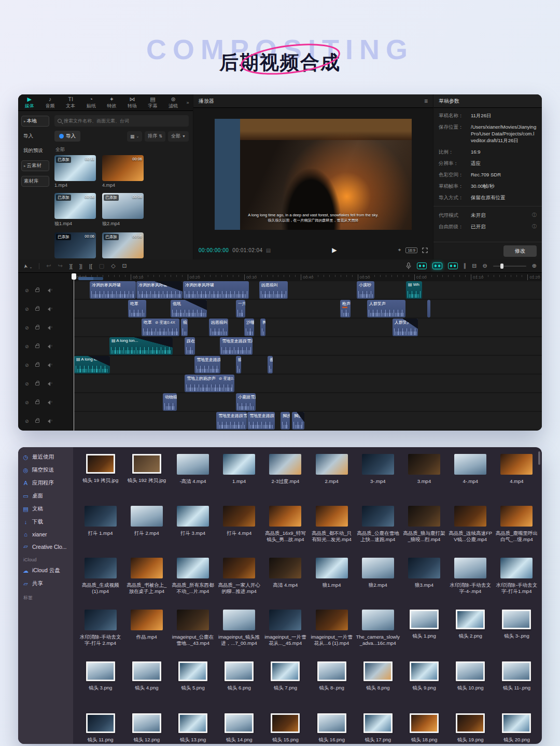 The width and height of the screenshot is (560, 746). Describe the element at coordinates (240, 528) in the screenshot. I see `finder-file: 打斗 4.mp4` at that location.